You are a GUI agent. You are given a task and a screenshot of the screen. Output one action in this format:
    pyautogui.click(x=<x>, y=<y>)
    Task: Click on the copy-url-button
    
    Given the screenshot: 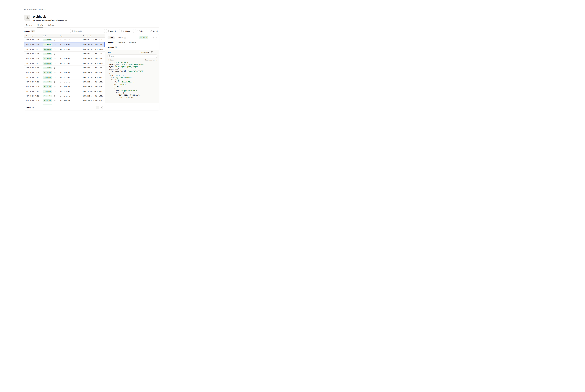 What is the action you would take?
    pyautogui.click(x=66, y=20)
    